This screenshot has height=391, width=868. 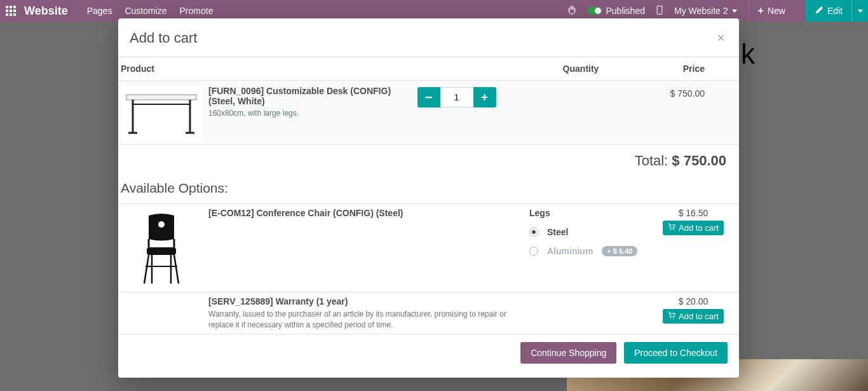 What do you see at coordinates (163, 38) in the screenshot?
I see `modal-title: Add to cart` at bounding box center [163, 38].